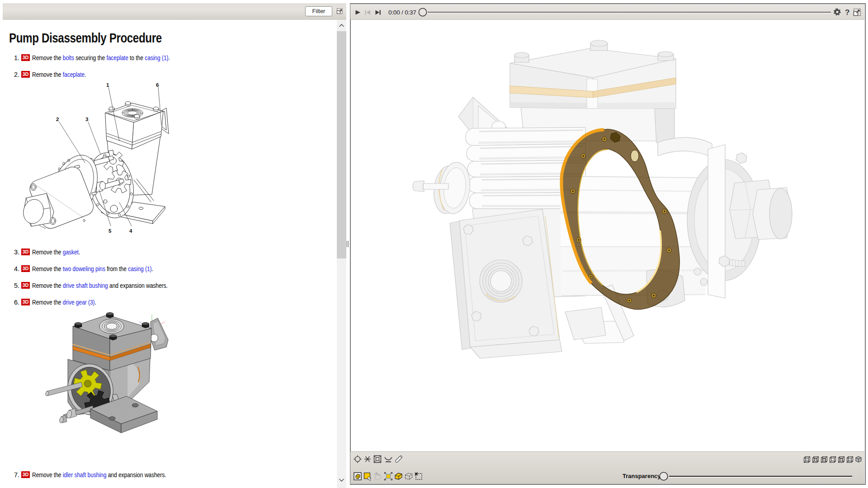 This screenshot has height=488, width=868. What do you see at coordinates (131, 231) in the screenshot?
I see `svg-text: 4` at bounding box center [131, 231].